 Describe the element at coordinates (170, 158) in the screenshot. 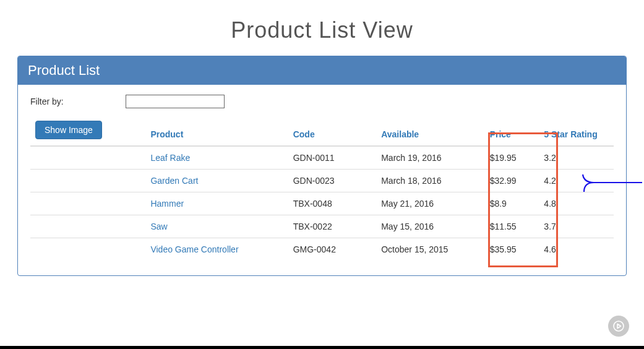

I see `product-link: Leaf Rake` at that location.